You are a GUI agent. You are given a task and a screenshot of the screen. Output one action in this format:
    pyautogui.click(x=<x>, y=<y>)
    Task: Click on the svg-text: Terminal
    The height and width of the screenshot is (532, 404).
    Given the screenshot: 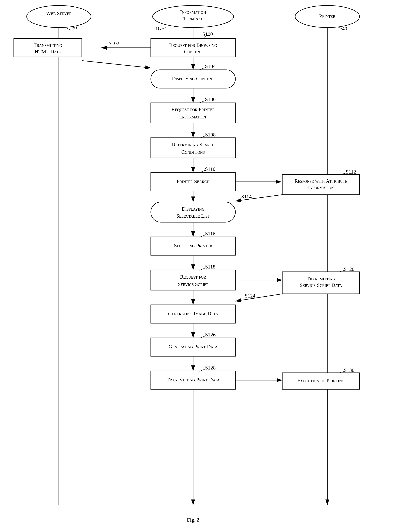 What is the action you would take?
    pyautogui.click(x=193, y=19)
    